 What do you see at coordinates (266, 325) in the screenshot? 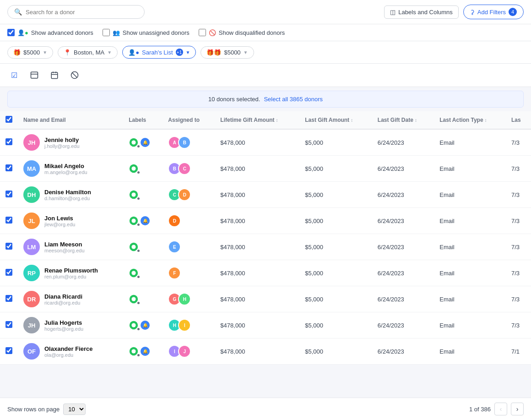
I see `table-row: JH Julia Hogerts hogerts@org.edu 🔔HI$478…` at bounding box center [266, 325].